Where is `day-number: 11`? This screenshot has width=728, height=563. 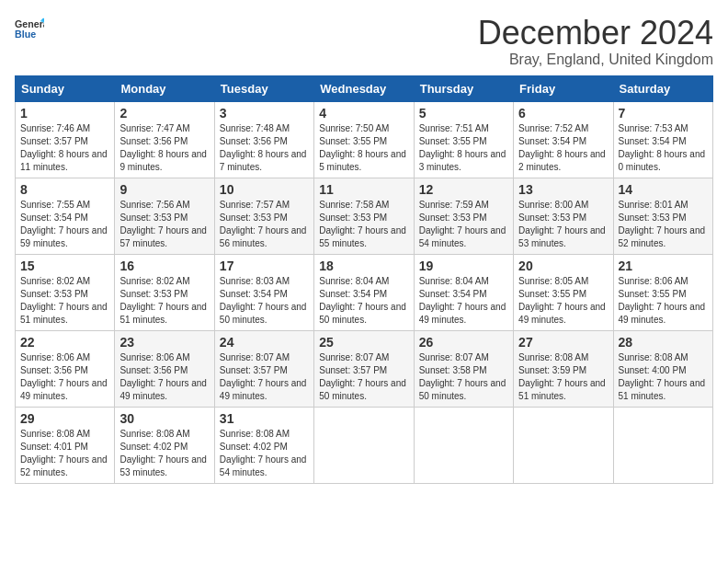
day-number: 11 is located at coordinates (364, 190).